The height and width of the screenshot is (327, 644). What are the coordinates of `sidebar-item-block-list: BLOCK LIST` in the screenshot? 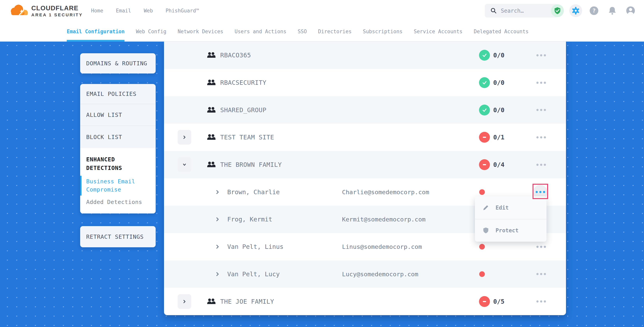 It's located at (118, 137).